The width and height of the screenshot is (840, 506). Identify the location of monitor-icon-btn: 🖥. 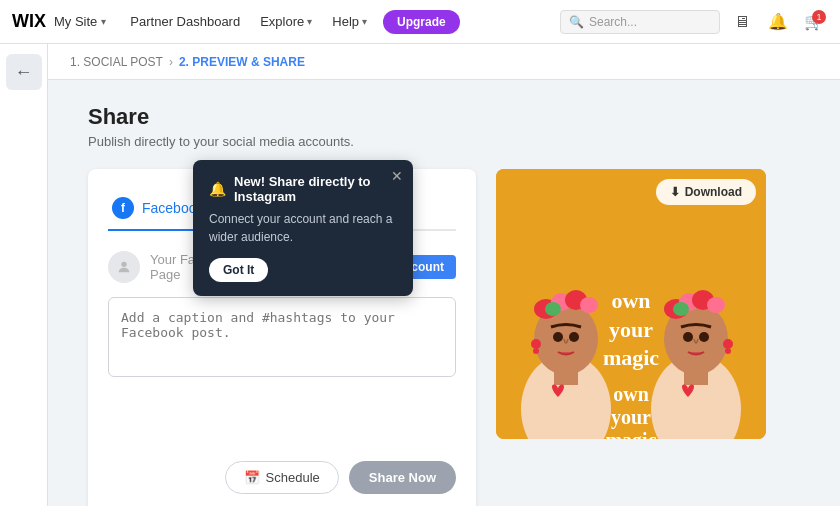
(742, 22).